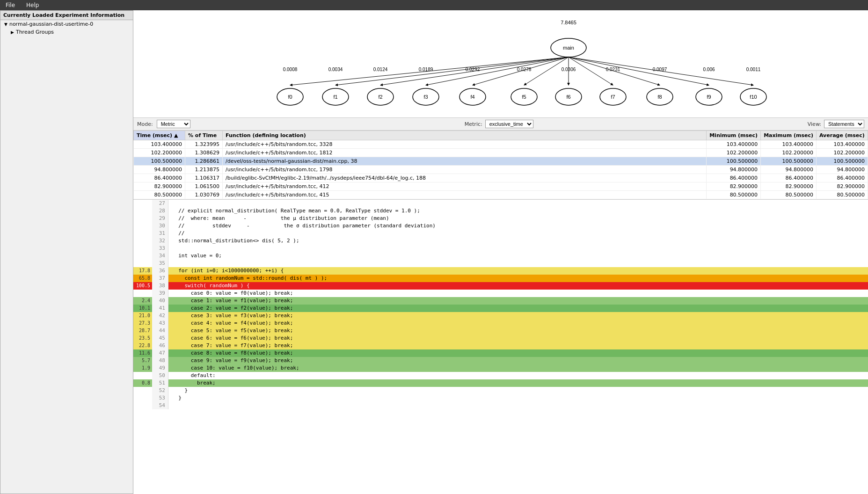 The height and width of the screenshot is (494, 868). I want to click on menu-file: File, so click(10, 5).